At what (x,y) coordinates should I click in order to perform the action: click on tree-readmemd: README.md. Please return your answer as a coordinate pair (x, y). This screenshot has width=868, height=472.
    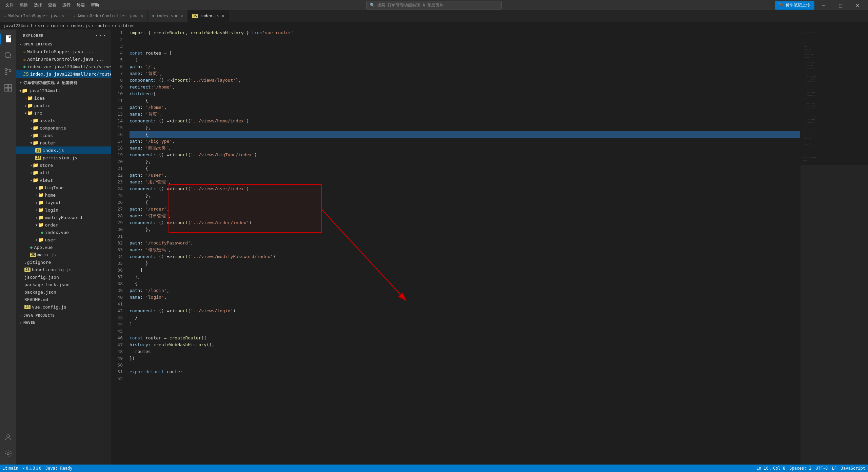
    Looking at the image, I should click on (64, 299).